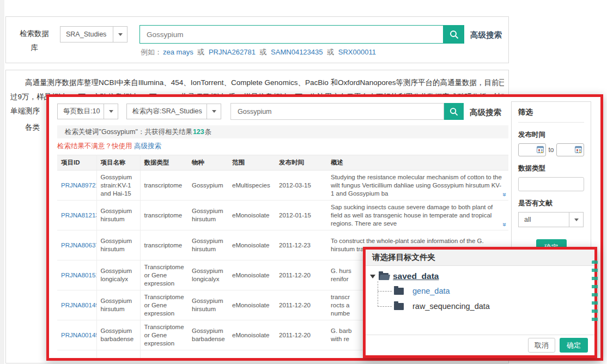 The height and width of the screenshot is (364, 607). I want to click on cell-data-type: Transcriptome or Gene expression, so click(164, 336).